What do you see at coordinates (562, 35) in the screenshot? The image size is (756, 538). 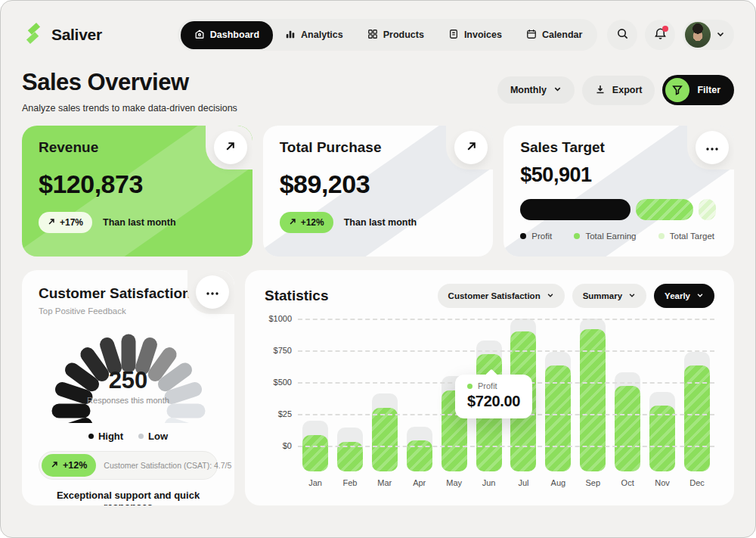 I see `nav-item-label: Calendar` at bounding box center [562, 35].